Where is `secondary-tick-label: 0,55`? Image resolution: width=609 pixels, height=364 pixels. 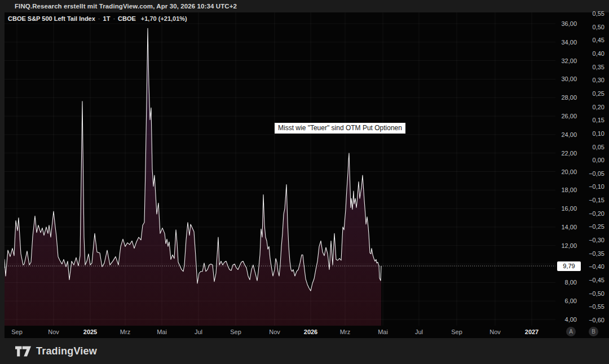 secondary-tick-label: 0,55 is located at coordinates (599, 14).